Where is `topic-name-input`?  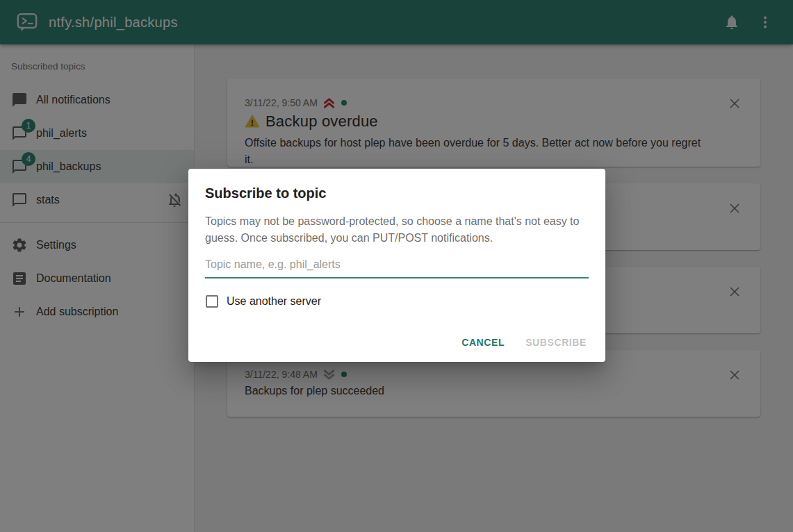
topic-name-input is located at coordinates (397, 267).